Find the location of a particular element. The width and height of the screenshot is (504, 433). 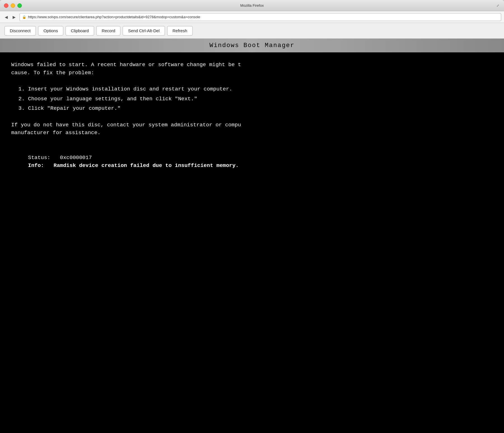

status-line: Status: 0xc0000017 is located at coordinates (260, 158).